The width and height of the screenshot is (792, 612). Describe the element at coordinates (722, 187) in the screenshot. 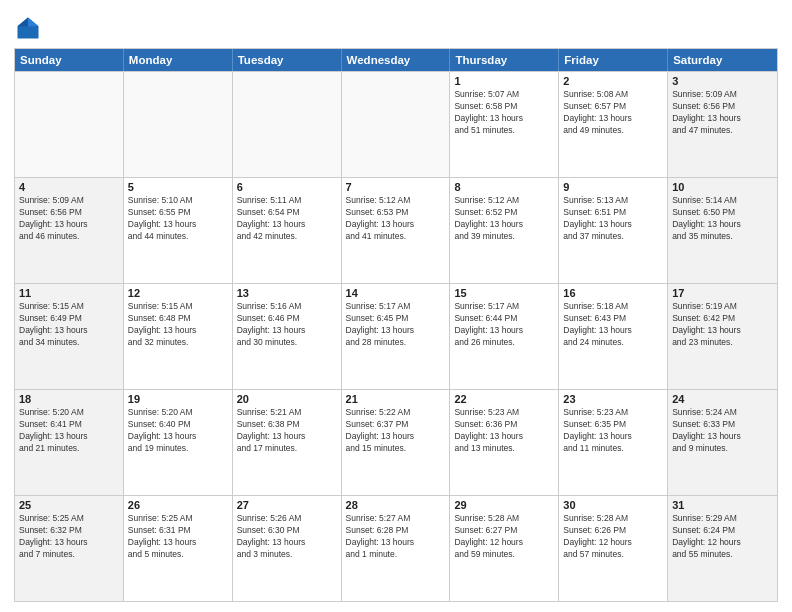

I see `day-number: 10` at that location.